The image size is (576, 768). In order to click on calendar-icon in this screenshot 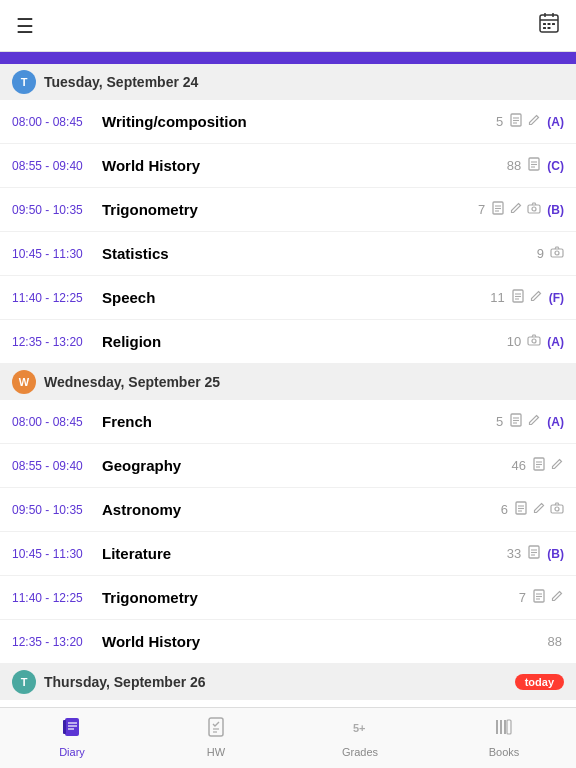, I will do `click(549, 26)`.